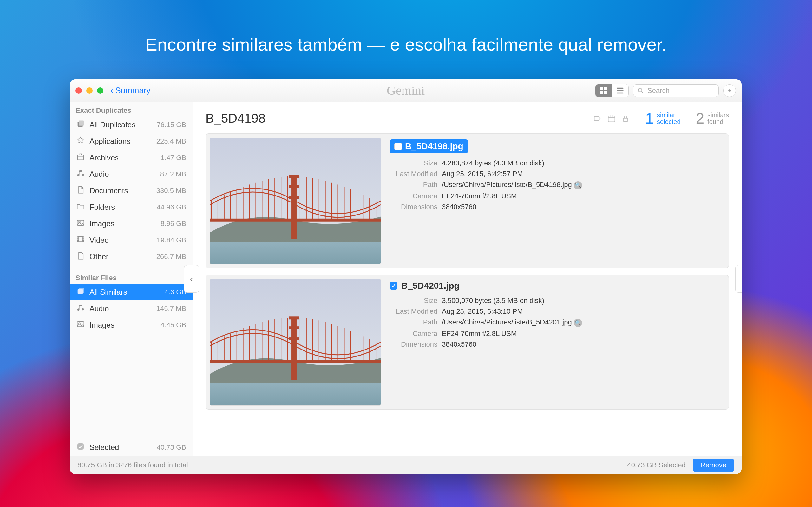 The image size is (812, 507). What do you see at coordinates (171, 142) in the screenshot?
I see `sidebar-item-size: 225.4 MB` at bounding box center [171, 142].